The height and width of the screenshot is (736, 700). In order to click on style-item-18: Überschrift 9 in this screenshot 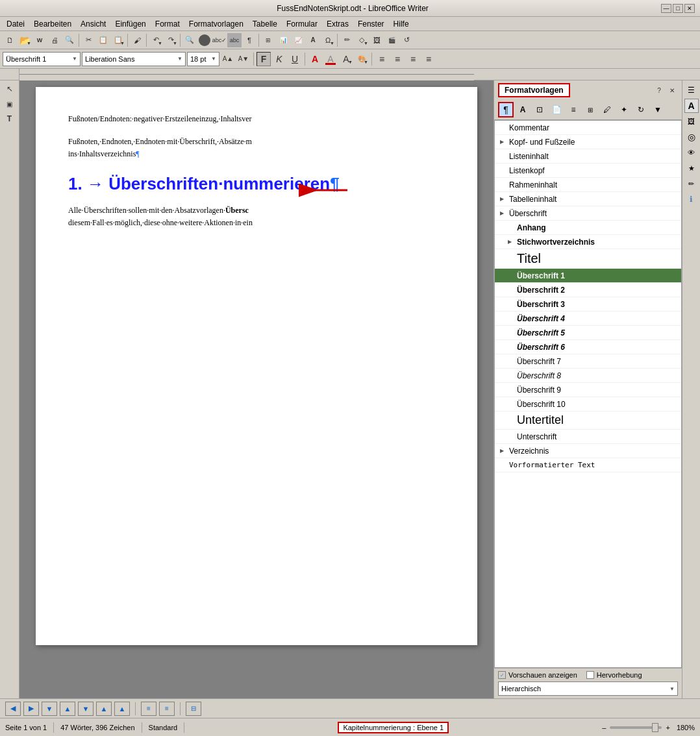, I will do `click(588, 390)`.